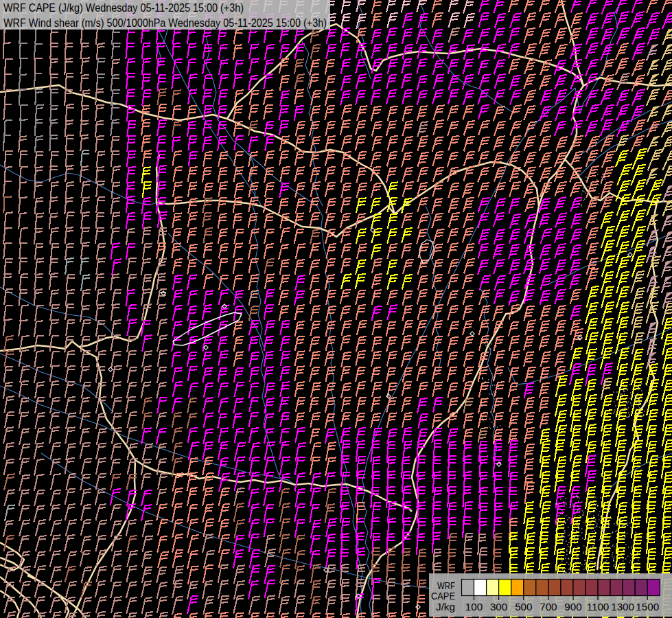 This screenshot has width=672, height=618. What do you see at coordinates (445, 607) in the screenshot?
I see `svg-text: J/kg` at bounding box center [445, 607].